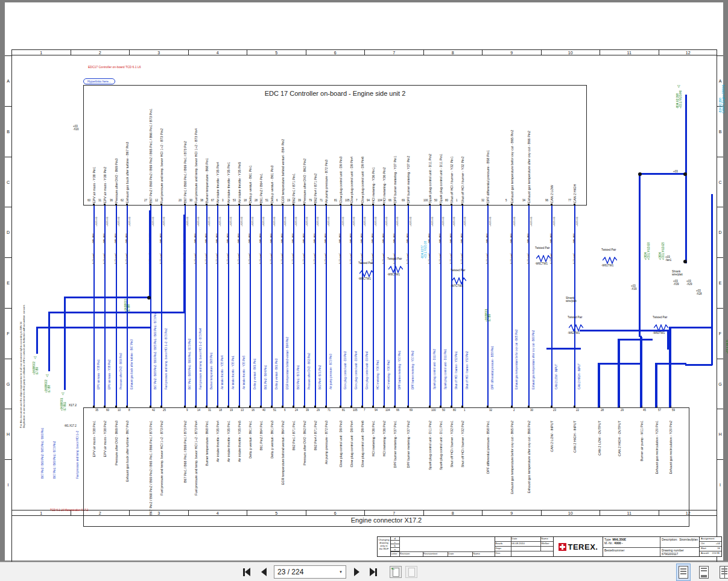 The width and height of the screenshot is (728, 581). Describe the element at coordinates (493, 368) in the screenshot. I see `wire-blue-annotation: DPF differential pressure - B58 Pin1` at that location.